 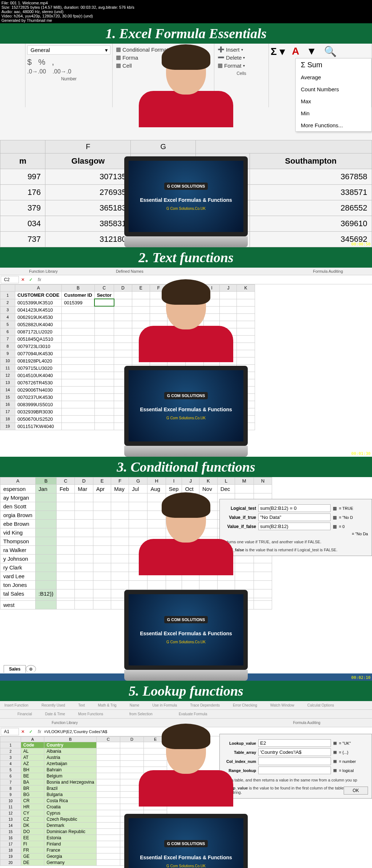 I want to click on number-group-label: Number, so click(x=69, y=79).